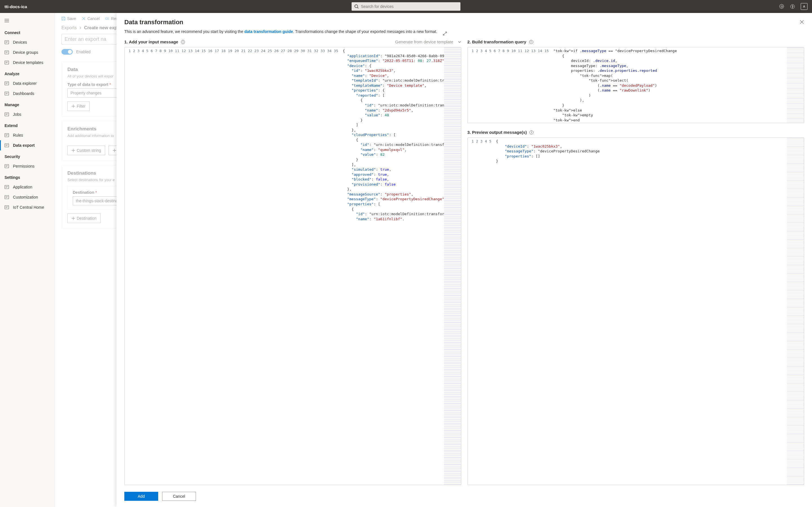  I want to click on sidebar-item-jobs: Jobs, so click(27, 114).